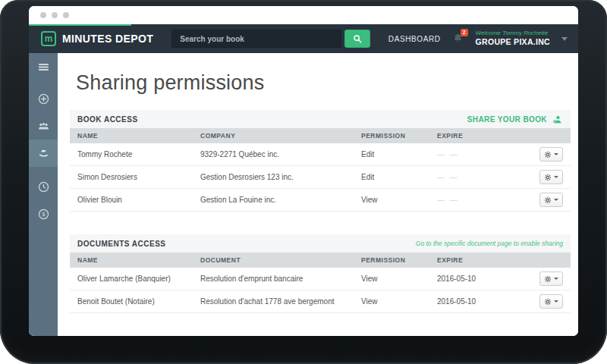 This screenshot has width=607, height=364. Describe the element at coordinates (281, 177) in the screenshot. I see `cell-company: Gestion Desrosiers 123 inc.` at that location.